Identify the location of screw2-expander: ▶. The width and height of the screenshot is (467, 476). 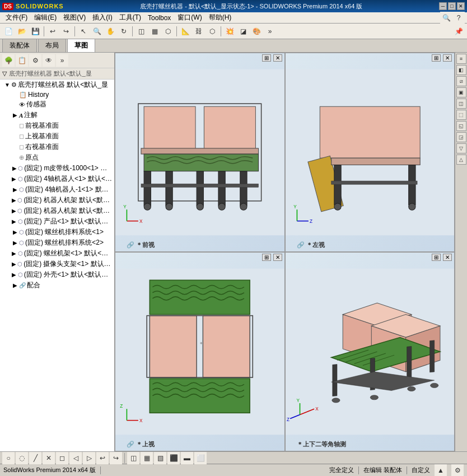
(15, 243).